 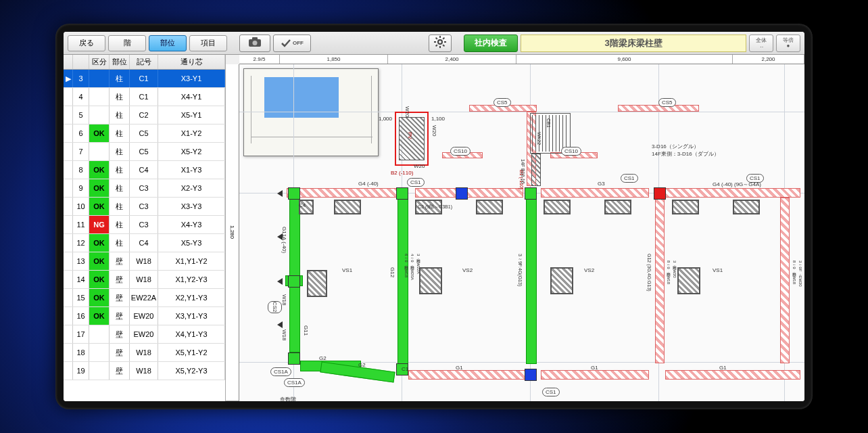 I want to click on beam-v-x4, so click(x=660, y=280).